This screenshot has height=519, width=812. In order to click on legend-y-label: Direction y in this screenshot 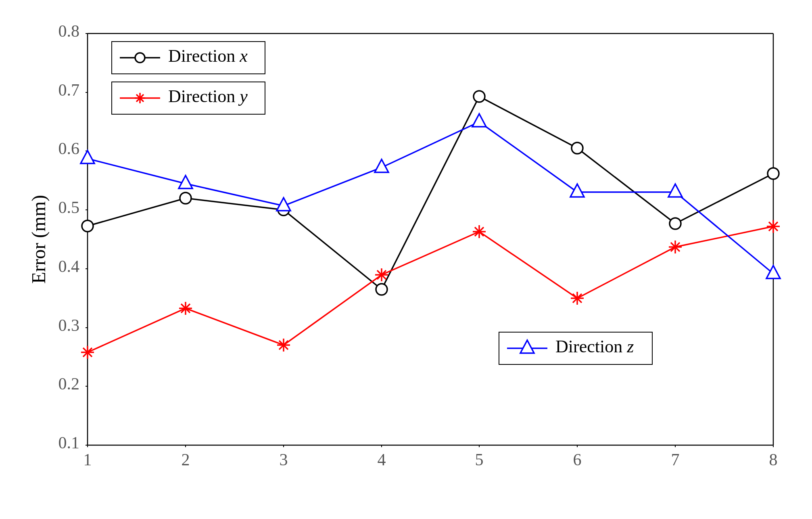, I will do `click(208, 96)`.